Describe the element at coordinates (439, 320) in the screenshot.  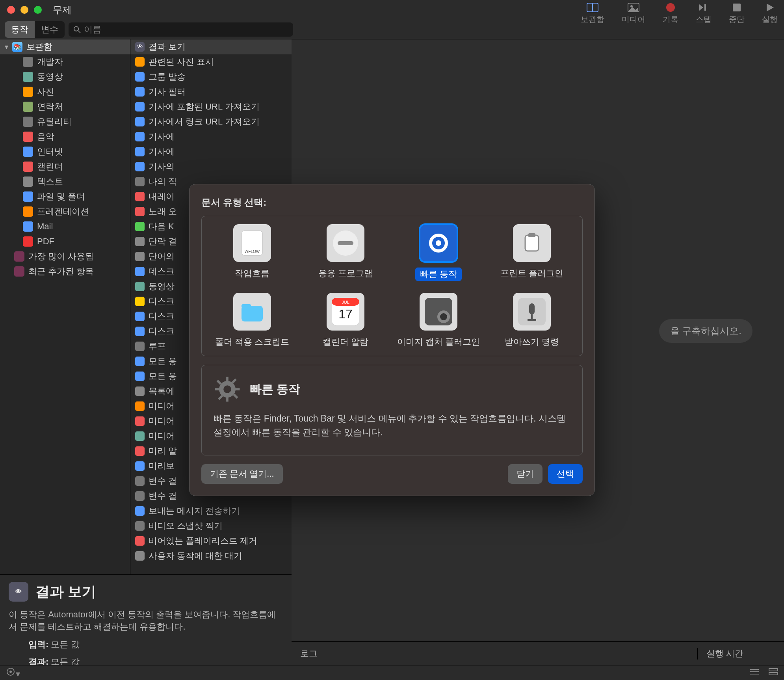
I see `doc-type-option: 이미지 캡처 플러그인` at that location.